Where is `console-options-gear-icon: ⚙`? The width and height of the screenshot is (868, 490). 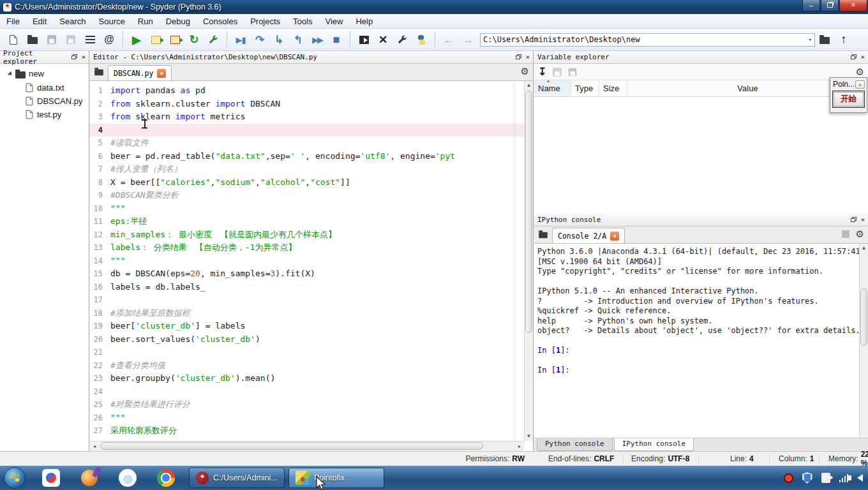
console-options-gear-icon: ⚙ is located at coordinates (860, 234).